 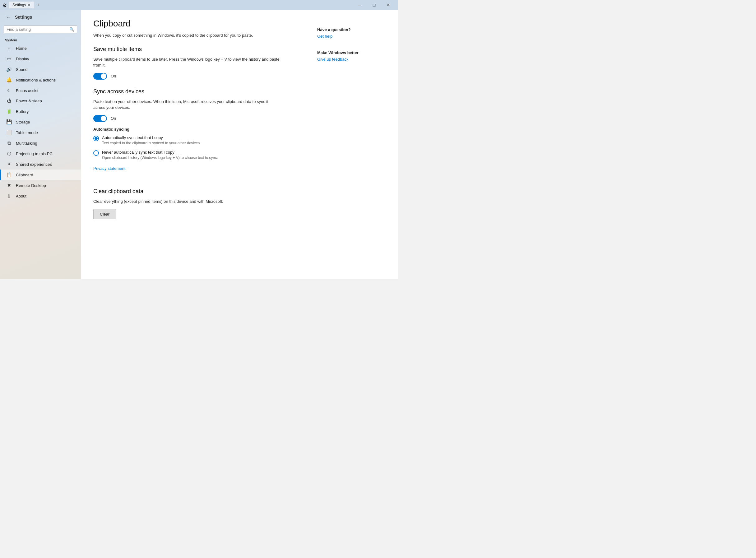 What do you see at coordinates (41, 17) in the screenshot?
I see `sidebar-header: ← Settings` at bounding box center [41, 17].